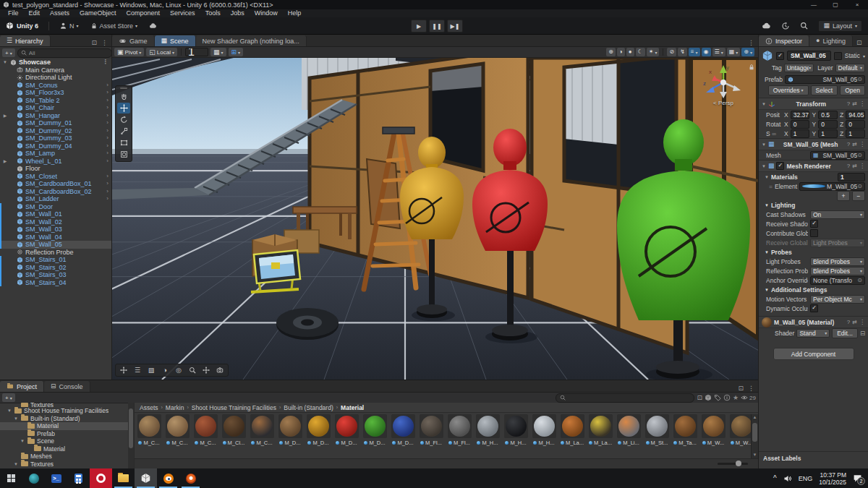 This screenshot has width=868, height=488. Describe the element at coordinates (671, 52) in the screenshot. I see `audio-mute-icon: ⊘` at that location.